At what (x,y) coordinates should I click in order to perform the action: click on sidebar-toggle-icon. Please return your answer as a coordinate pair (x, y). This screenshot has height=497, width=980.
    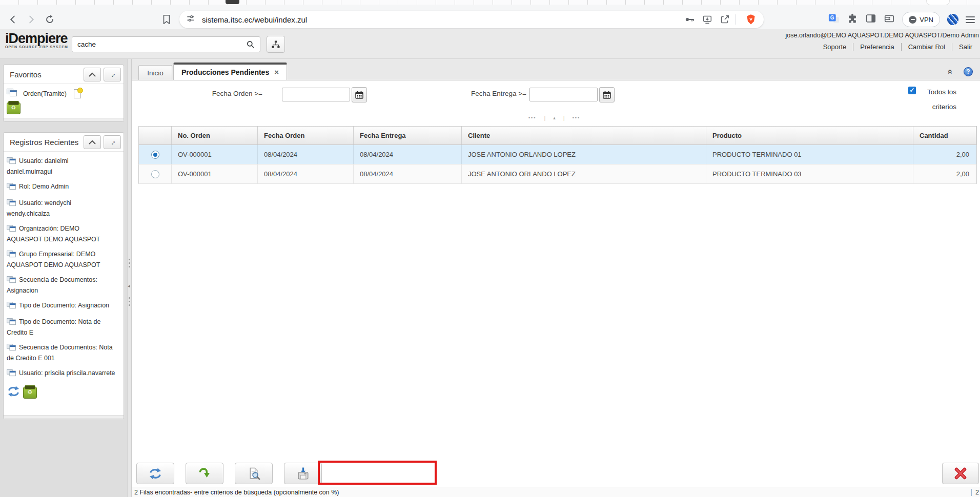
    Looking at the image, I should click on (871, 19).